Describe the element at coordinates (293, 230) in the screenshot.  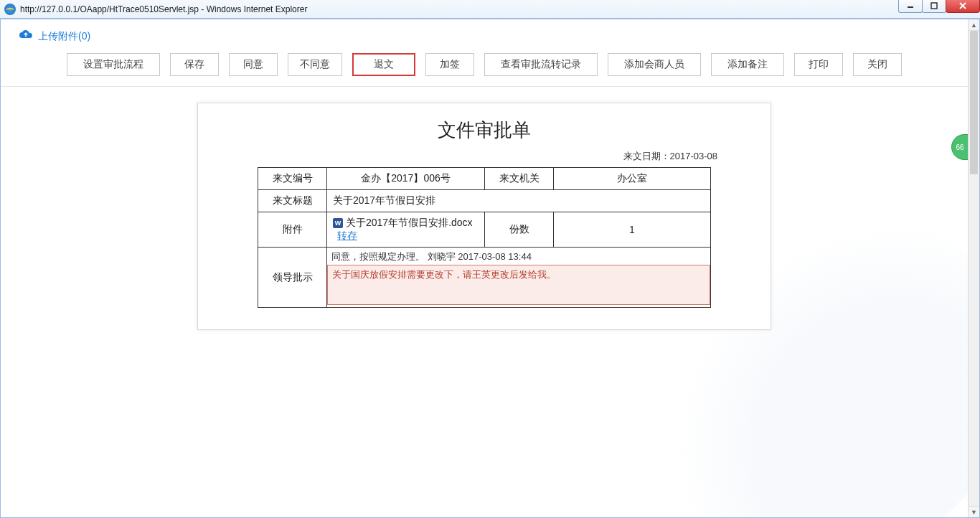
I see `attach-label: 附件` at that location.